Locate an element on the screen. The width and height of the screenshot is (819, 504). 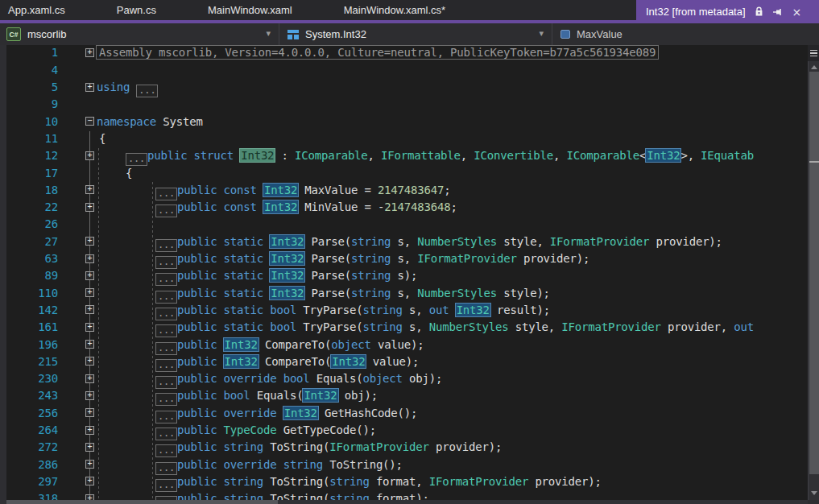
token-kw: public const is located at coordinates (221, 207).